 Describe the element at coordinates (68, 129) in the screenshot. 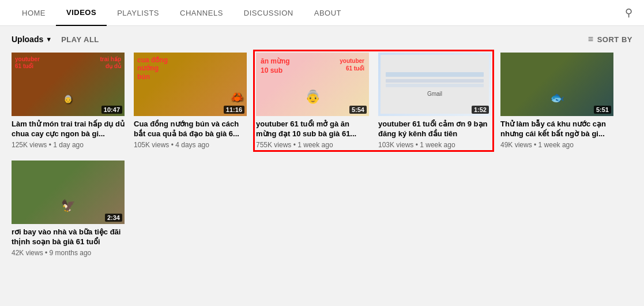

I see `video-title: Làm thử món trai trai hấp dụ dủ chua cay…` at that location.